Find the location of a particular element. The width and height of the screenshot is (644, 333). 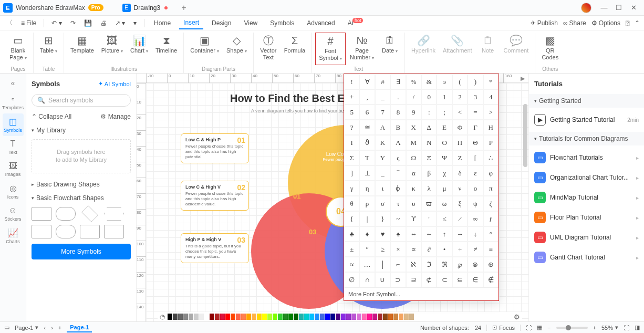

undo-button: ↶ ▾ is located at coordinates (57, 23).